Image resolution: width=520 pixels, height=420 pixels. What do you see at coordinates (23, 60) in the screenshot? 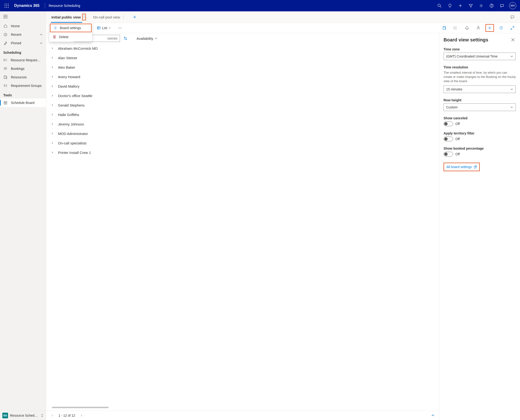
I see `nav-resource-requirements: Resource Requireme...` at bounding box center [23, 60].